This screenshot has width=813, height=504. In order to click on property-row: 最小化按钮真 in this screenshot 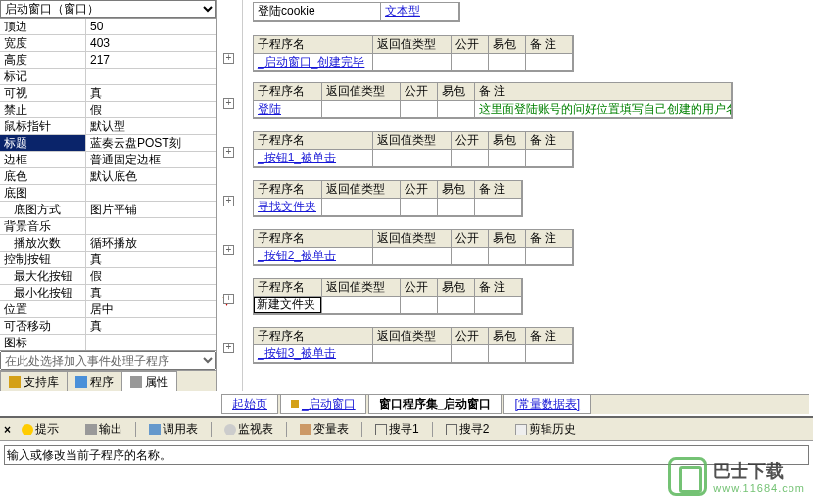, I will do `click(108, 294)`.